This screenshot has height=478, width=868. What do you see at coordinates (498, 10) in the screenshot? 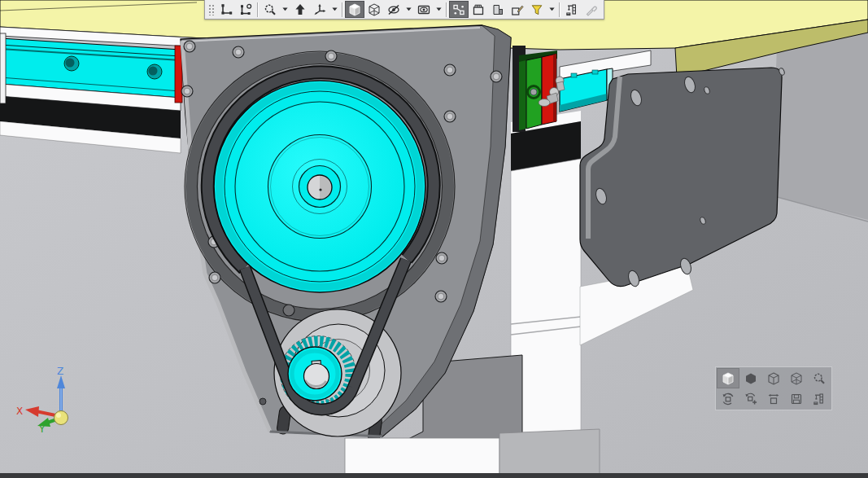
I see `solid-faces-icon` at bounding box center [498, 10].